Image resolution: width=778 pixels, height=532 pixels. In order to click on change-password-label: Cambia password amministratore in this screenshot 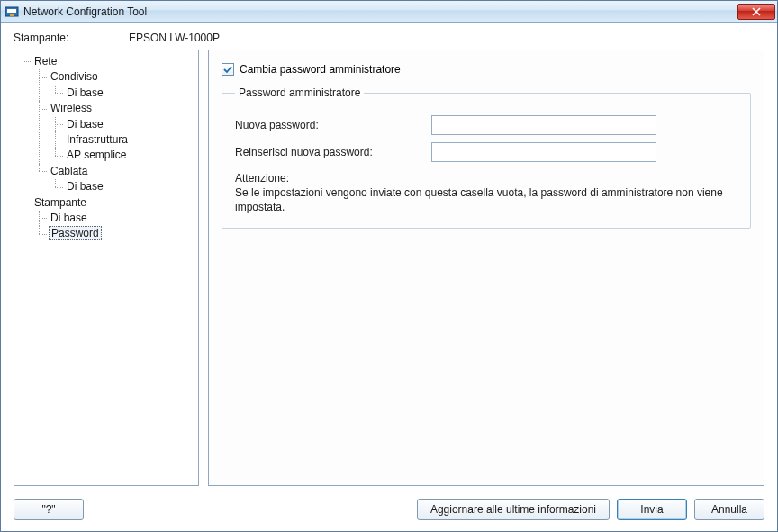, I will do `click(321, 69)`.